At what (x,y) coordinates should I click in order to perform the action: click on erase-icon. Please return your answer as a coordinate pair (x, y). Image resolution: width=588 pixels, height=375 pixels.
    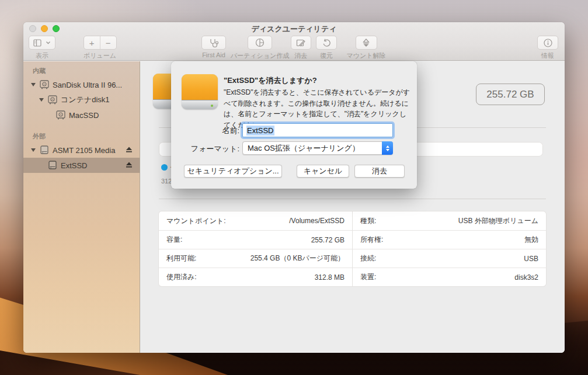
    Looking at the image, I should click on (301, 43).